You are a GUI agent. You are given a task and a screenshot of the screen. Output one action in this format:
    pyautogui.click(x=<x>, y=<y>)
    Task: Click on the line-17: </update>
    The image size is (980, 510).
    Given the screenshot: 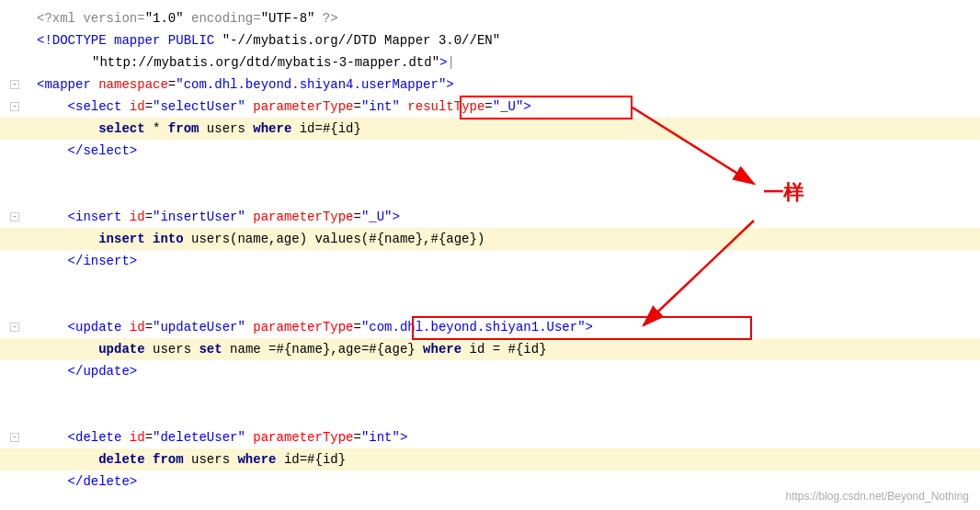 What is the action you would take?
    pyautogui.click(x=490, y=371)
    